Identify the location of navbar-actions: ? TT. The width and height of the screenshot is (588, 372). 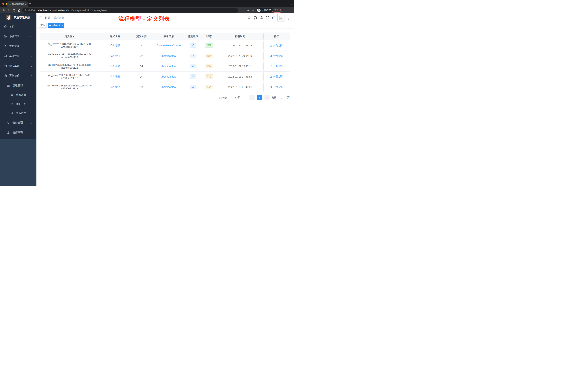
(269, 18).